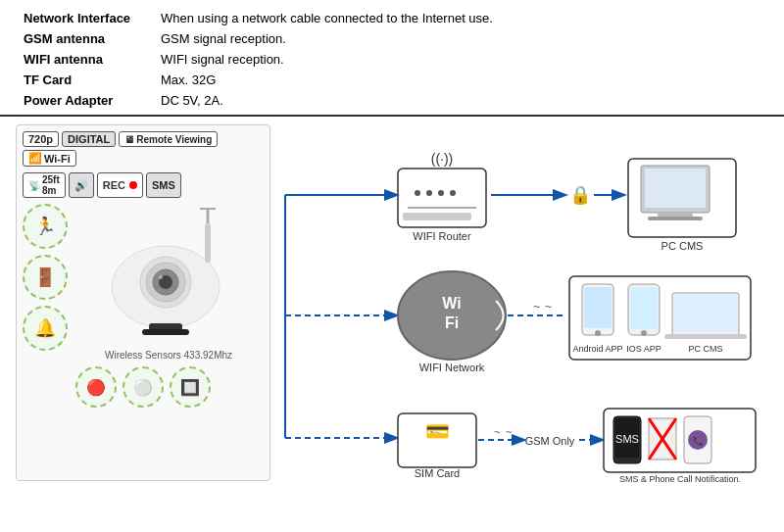  What do you see at coordinates (45, 328) in the screenshot?
I see `sensor-smoke: 🔔` at bounding box center [45, 328].